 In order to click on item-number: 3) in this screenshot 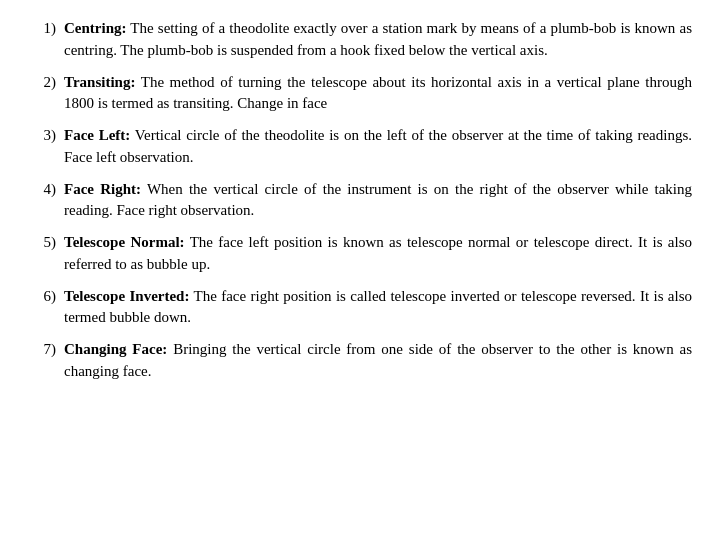, I will do `click(46, 136)`.